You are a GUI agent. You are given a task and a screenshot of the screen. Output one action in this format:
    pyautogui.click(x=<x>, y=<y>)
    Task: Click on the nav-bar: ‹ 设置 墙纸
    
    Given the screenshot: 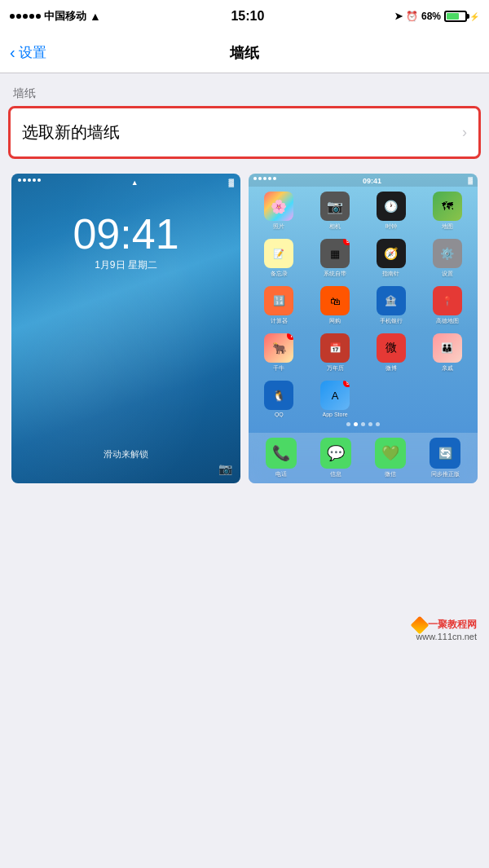 What is the action you would take?
    pyautogui.click(x=244, y=53)
    